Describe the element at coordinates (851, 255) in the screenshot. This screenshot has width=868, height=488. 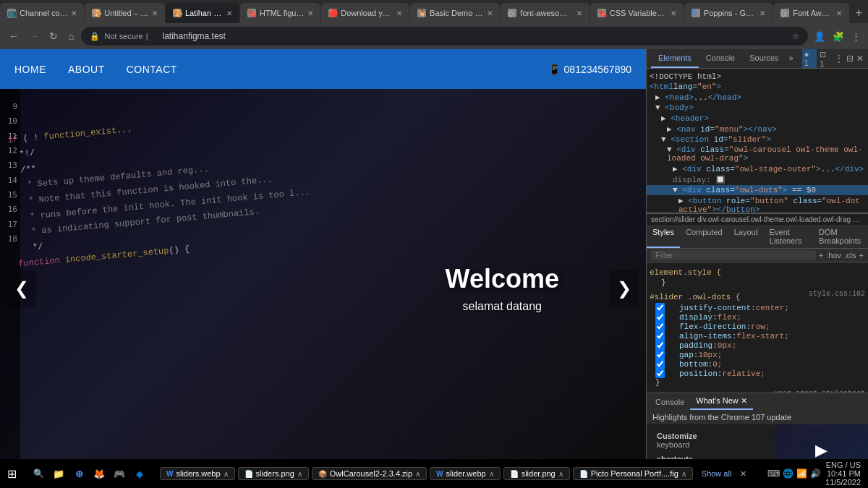
I see `cls-icon: .cls` at that location.